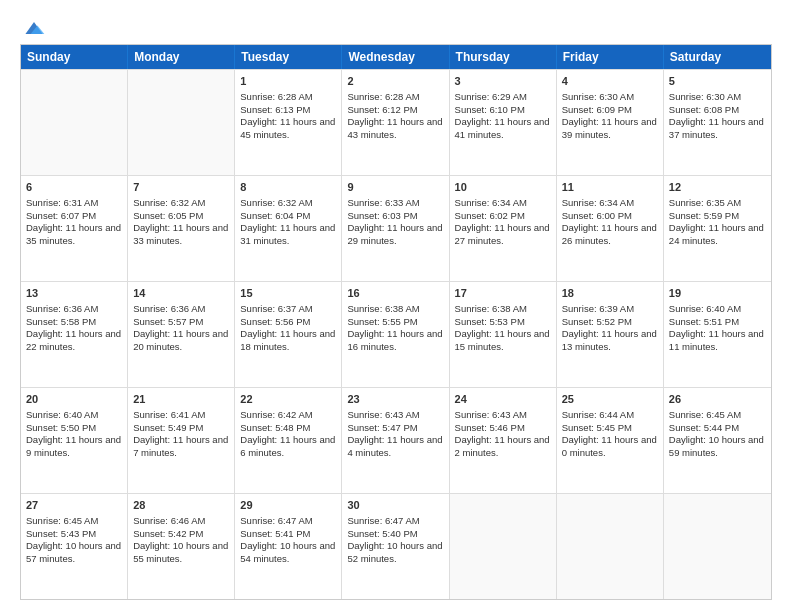 The width and height of the screenshot is (792, 612). I want to click on day-info: Sunrise: 6:28 AM, so click(395, 98).